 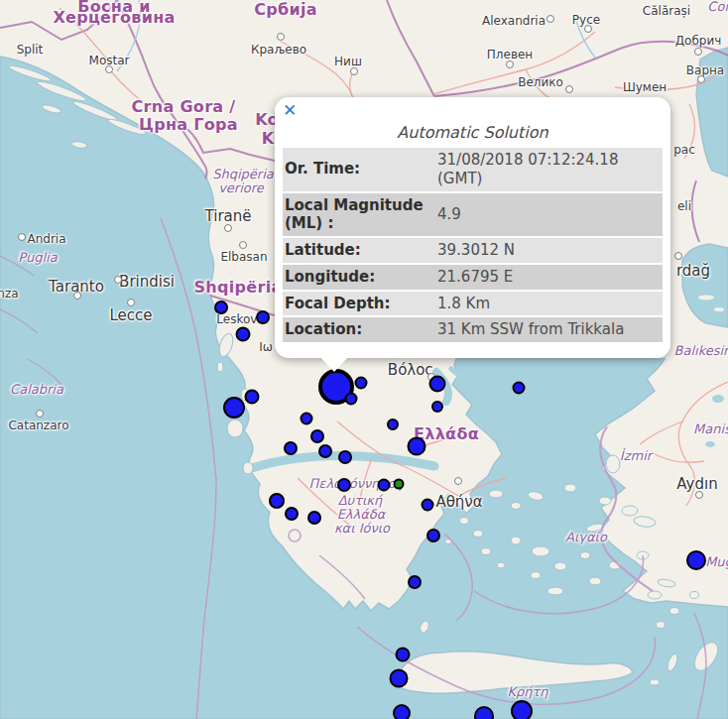 What do you see at coordinates (472, 245) in the screenshot?
I see `earthquake-details-table: Or. Time: 31/08/2018 07:12:24.18 (GMT) L…` at bounding box center [472, 245].